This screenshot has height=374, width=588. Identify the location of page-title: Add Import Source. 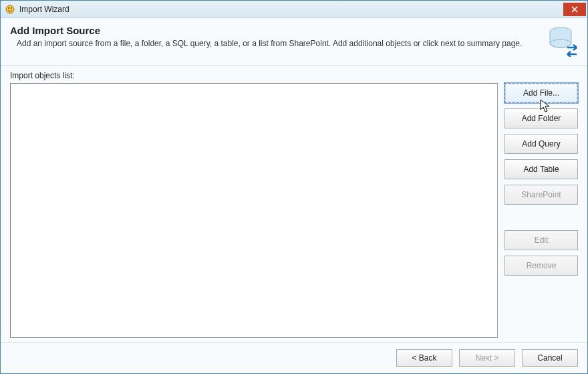
(274, 31).